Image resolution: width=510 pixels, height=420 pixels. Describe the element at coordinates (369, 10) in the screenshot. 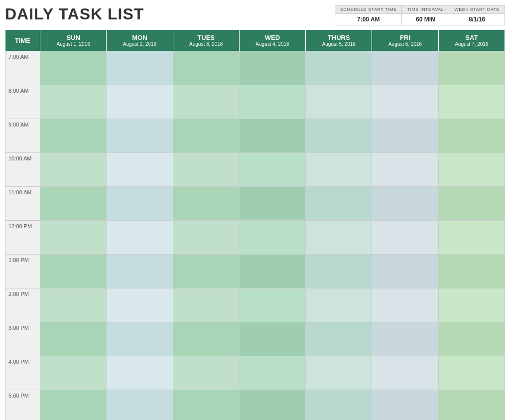

I see `schedule-start-time-label: SCHEDULE START TIME` at that location.